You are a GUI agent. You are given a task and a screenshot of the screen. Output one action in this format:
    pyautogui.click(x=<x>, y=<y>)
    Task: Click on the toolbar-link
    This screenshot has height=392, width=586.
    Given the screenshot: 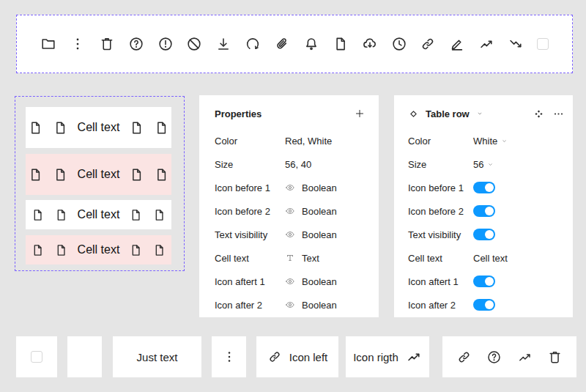 What is the action you would take?
    pyautogui.click(x=428, y=44)
    